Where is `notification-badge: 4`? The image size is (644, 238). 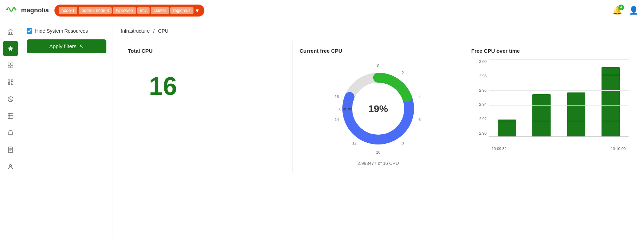 notification-badge: 4 is located at coordinates (621, 7).